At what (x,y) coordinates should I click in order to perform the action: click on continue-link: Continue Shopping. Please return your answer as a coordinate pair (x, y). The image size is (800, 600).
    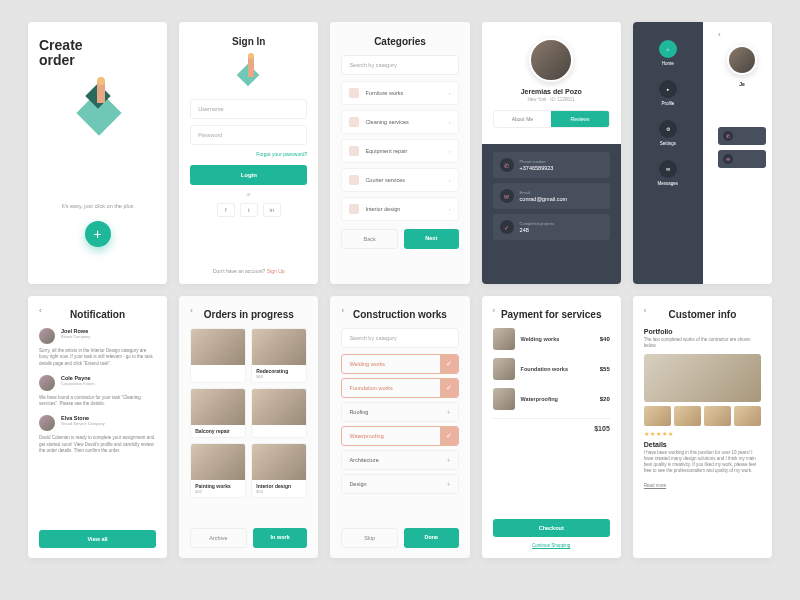
    Looking at the image, I should click on (552, 546).